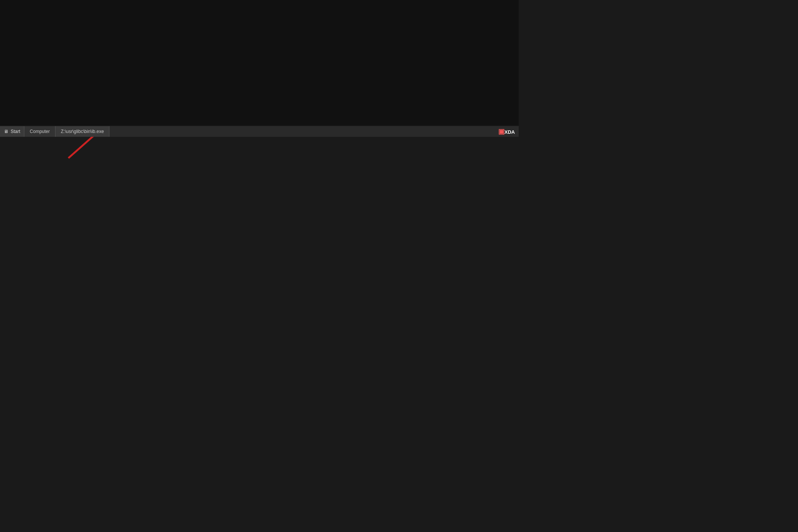 The width and height of the screenshot is (798, 532). What do you see at coordinates (259, 131) in the screenshot?
I see `status-bar: 🖥 Start Computer Z:\usr\glibc\bin\ib.exe…` at bounding box center [259, 131].